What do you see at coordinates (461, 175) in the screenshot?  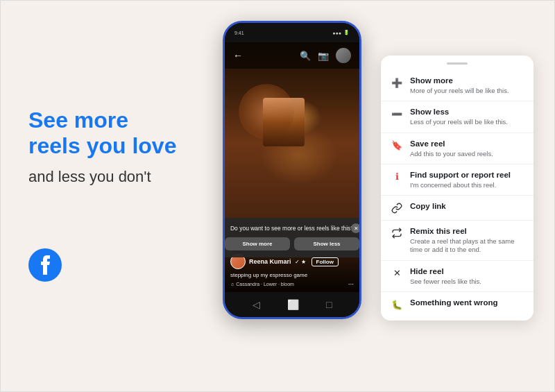 I see `option-report-title: Find support or report reel` at bounding box center [461, 175].